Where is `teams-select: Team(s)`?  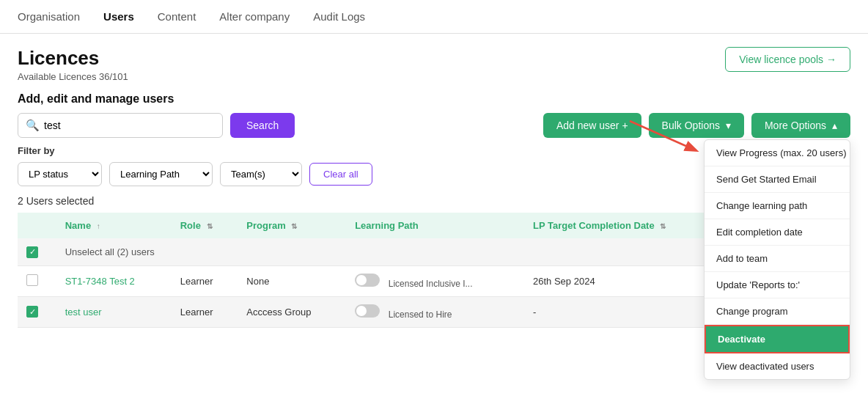
teams-select: Team(s) is located at coordinates (261, 175).